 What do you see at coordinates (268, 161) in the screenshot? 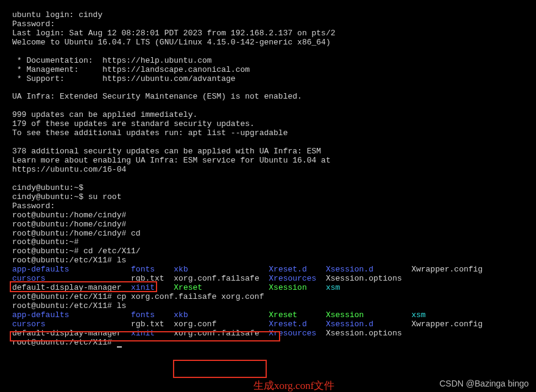
I see `esm-line: Learn more about enabling UA Infra: ESM …` at bounding box center [268, 161].